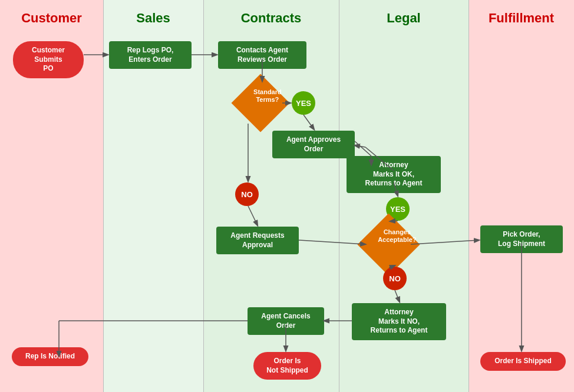 Image resolution: width=574 pixels, height=392 pixels. Describe the element at coordinates (523, 361) in the screenshot. I see `node-order-shipped: Order Is Shipped` at that location.